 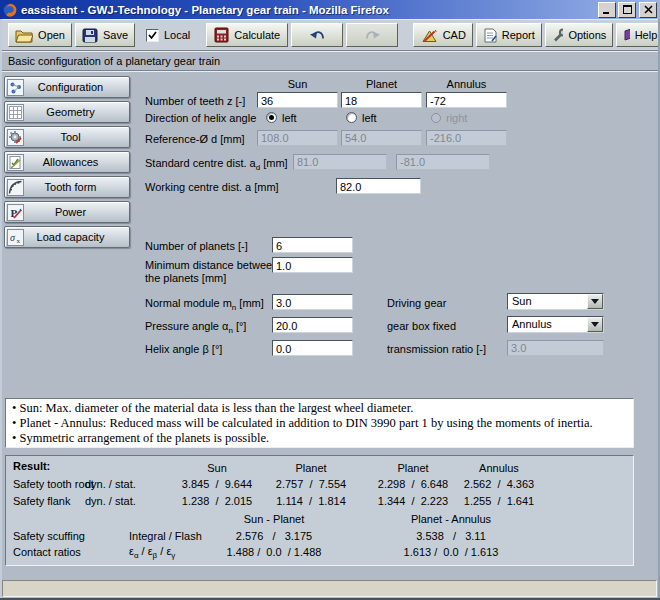 What do you see at coordinates (54, 484) in the screenshot?
I see `safety-tooth-root-label: Safety tooth root` at bounding box center [54, 484].